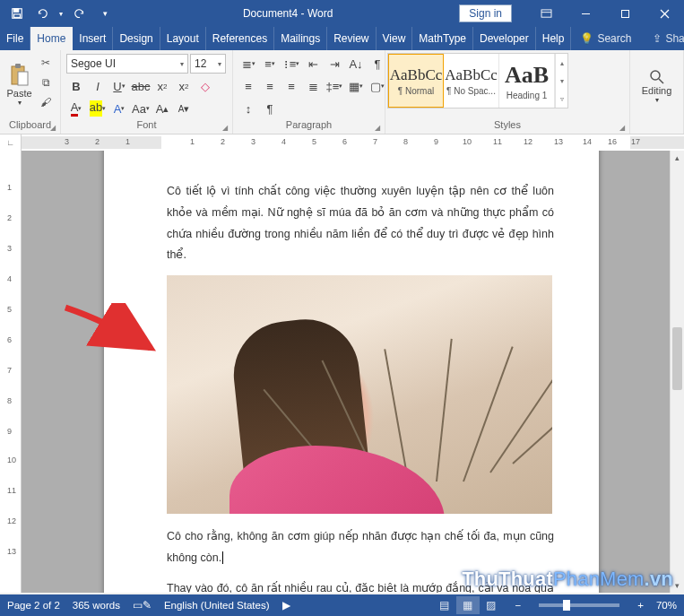 This screenshot has width=684, height=616. What do you see at coordinates (662, 39) in the screenshot?
I see `share-button: ⇪ Share` at bounding box center [662, 39].